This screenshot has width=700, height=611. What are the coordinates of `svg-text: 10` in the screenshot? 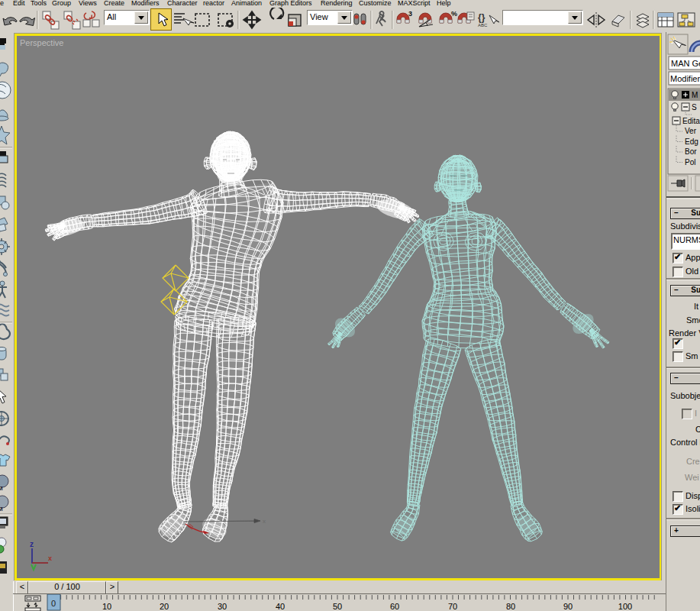 It's located at (107, 606).